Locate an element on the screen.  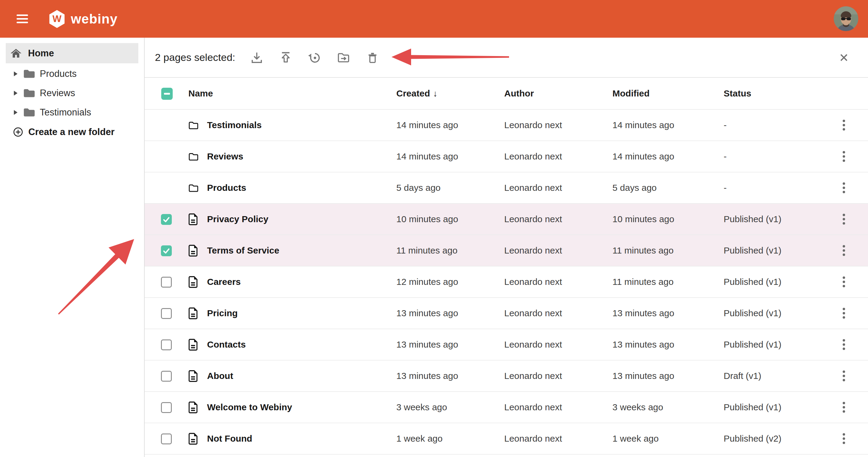
table-row: Contacts 13 minutes ago Leonardo next 13… is located at coordinates (506, 345).